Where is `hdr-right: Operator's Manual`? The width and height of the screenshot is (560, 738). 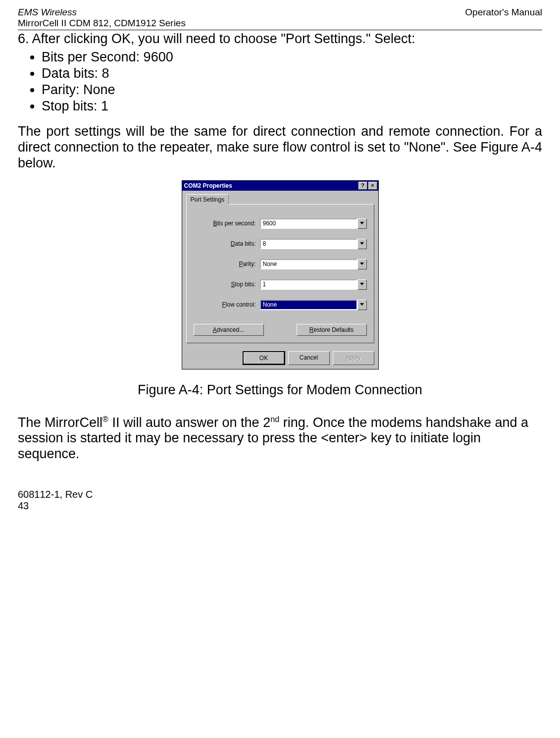 hdr-right: Operator's Manual is located at coordinates (504, 18).